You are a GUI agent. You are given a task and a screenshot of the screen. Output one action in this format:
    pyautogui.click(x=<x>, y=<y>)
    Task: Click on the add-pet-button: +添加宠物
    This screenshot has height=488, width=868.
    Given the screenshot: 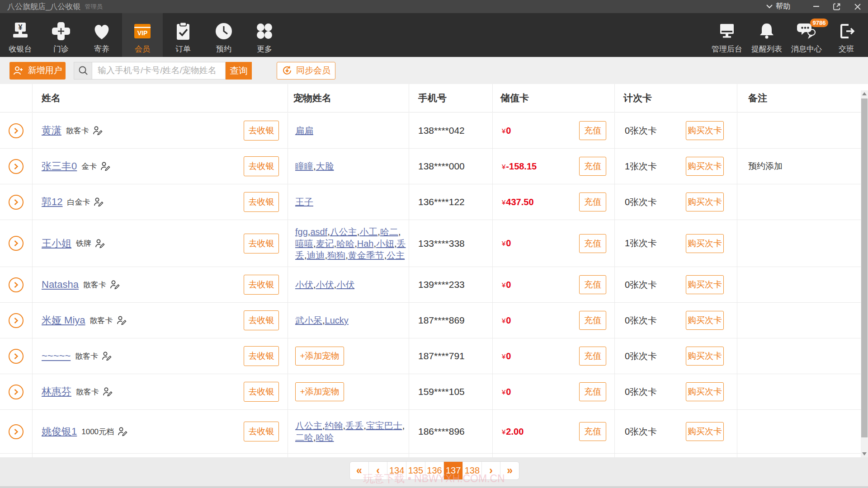 What is the action you would take?
    pyautogui.click(x=320, y=392)
    